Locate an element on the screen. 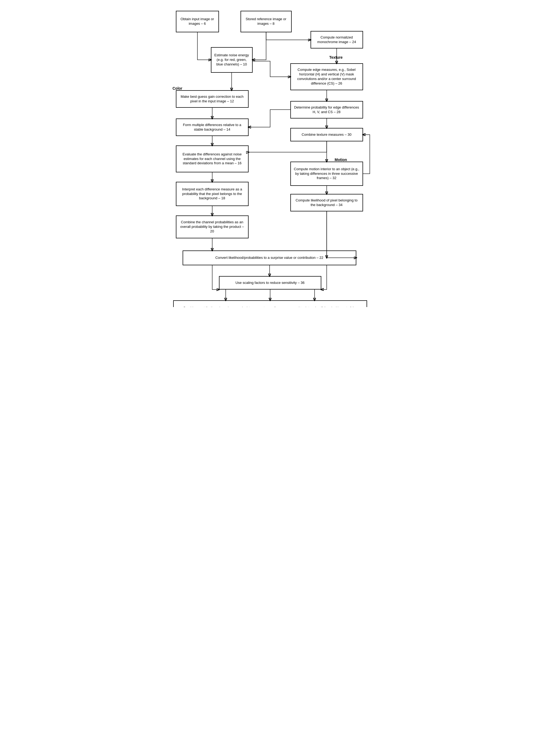  use-scaling-label: Use scaling factors to reduce sensitivit… is located at coordinates (270, 283).